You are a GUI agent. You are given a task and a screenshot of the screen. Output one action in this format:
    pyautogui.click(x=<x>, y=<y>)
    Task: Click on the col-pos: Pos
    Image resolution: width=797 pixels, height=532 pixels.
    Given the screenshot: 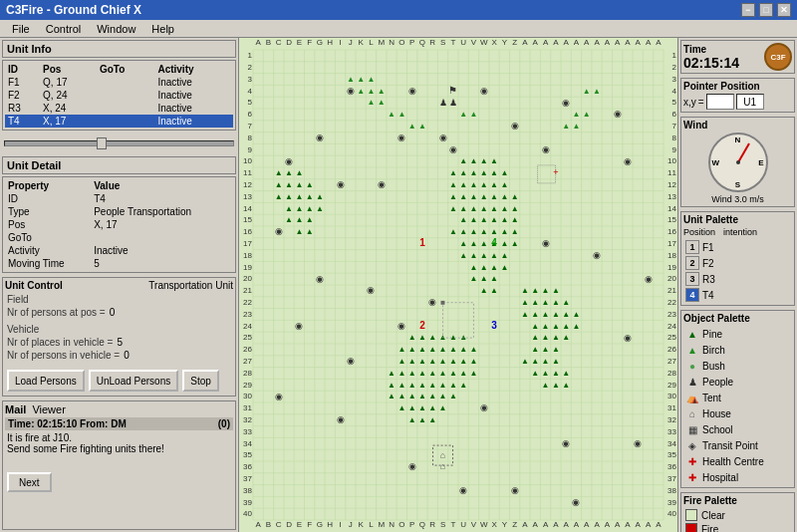 What is the action you would take?
    pyautogui.click(x=68, y=70)
    